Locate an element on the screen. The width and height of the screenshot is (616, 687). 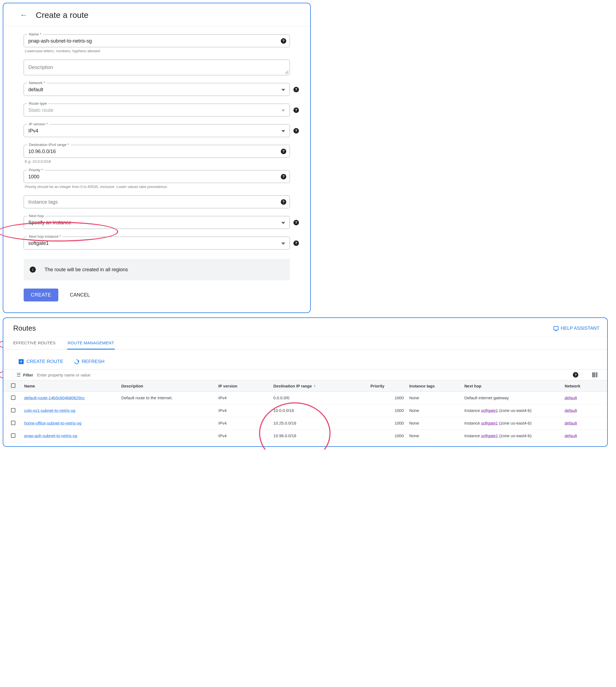
next-hop-instance-select: Next hop instance * softgate1 ? is located at coordinates (157, 243).